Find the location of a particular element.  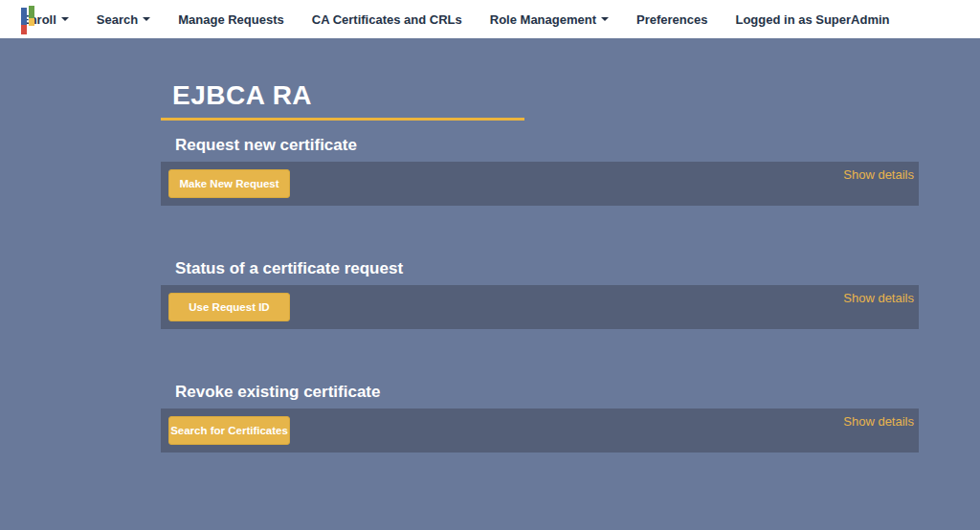

section-bar: Search for Certificates Show details is located at coordinates (540, 431).